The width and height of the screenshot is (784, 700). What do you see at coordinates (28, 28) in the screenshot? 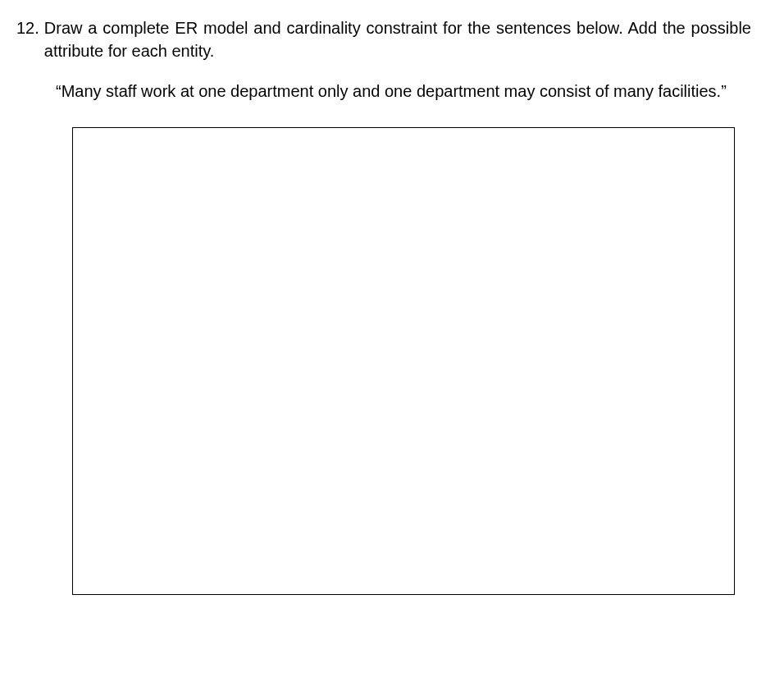
I see `question-number: 12.` at bounding box center [28, 28].